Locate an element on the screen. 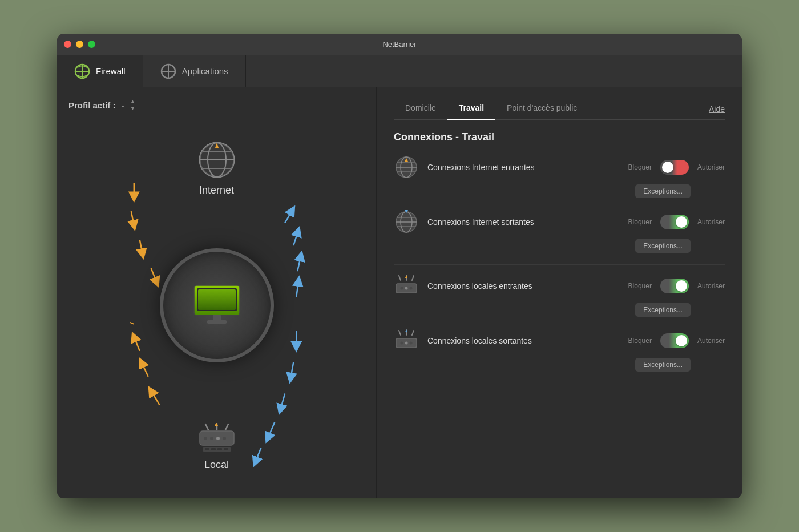 This screenshot has width=799, height=532. exceptions-row-0: Exceptions... is located at coordinates (559, 191).